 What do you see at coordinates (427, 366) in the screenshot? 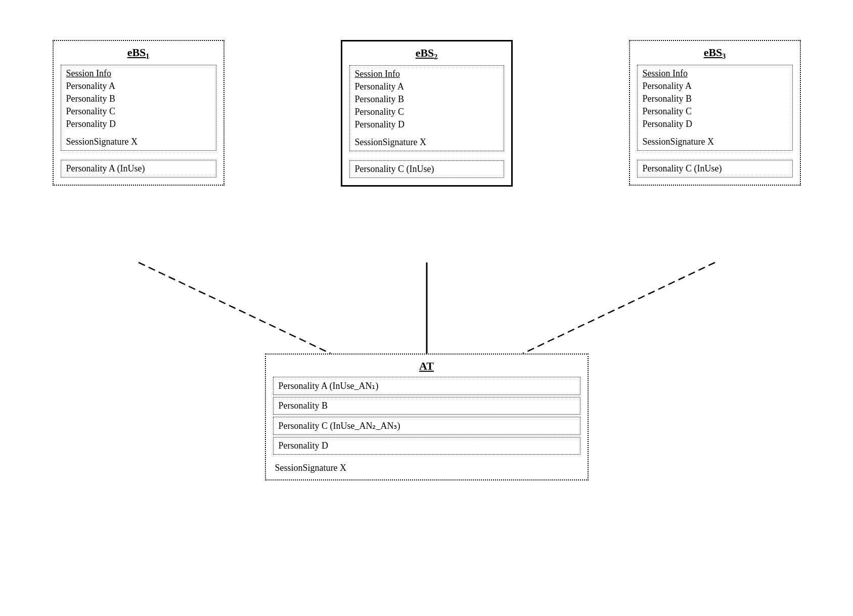
I see `at-title: AT` at bounding box center [427, 366].